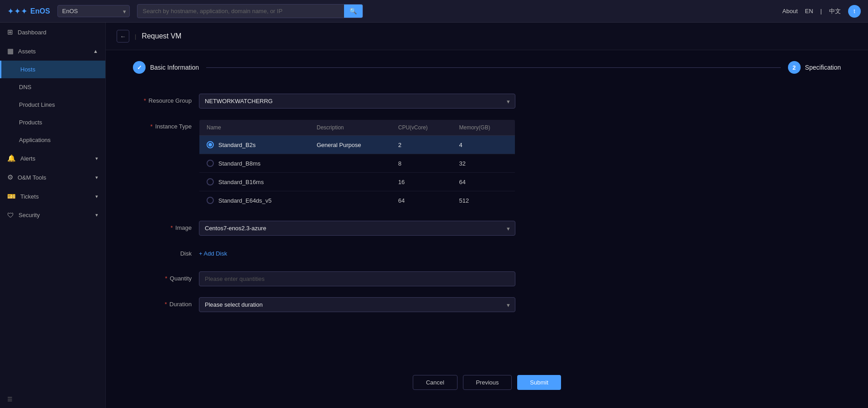 The width and height of the screenshot is (868, 408). Describe the element at coordinates (213, 253) in the screenshot. I see `add-disk-button: + Add Disk` at that location.